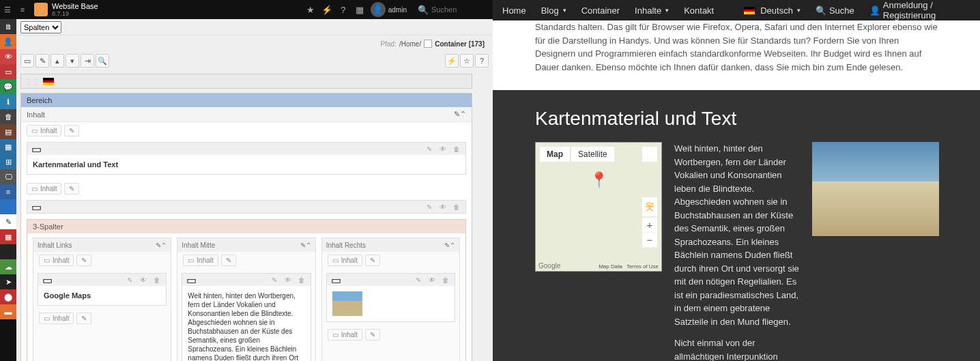  Describe the element at coordinates (57, 61) in the screenshot. I see `tool-btn-up: ▴` at that location.